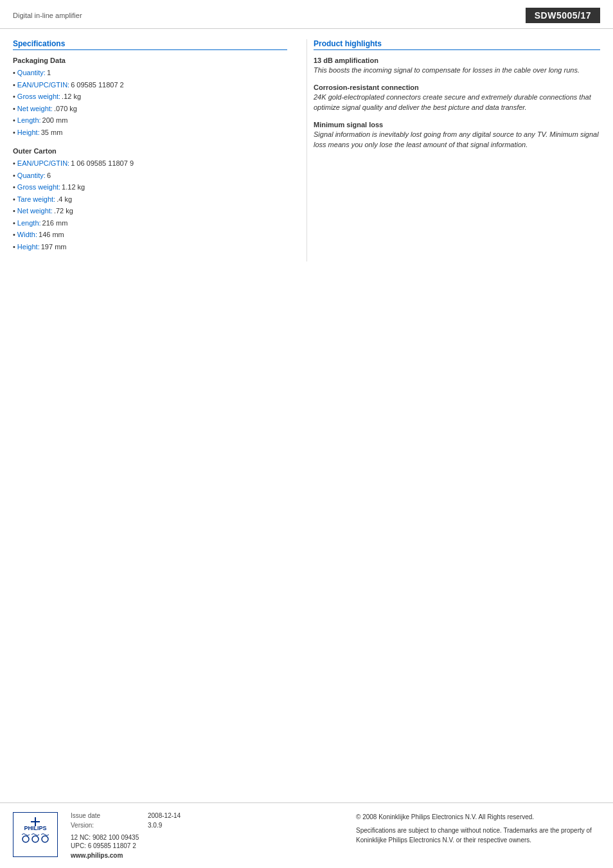 Image resolution: width=613 pixels, height=868 pixels. Describe the element at coordinates (150, 199) in the screenshot. I see `list-item: Tare weight: .4 kg` at that location.